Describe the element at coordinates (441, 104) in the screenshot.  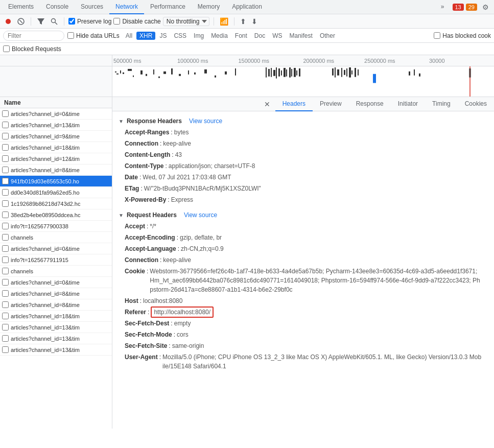
I see `tab-timing: Timing` at that location.